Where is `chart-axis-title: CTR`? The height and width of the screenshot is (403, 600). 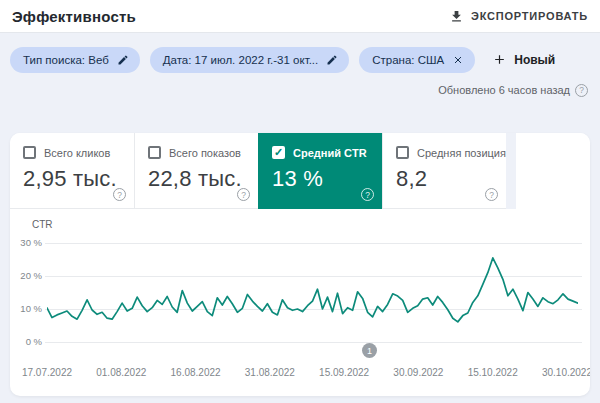 chart-axis-title: CTR is located at coordinates (311, 226).